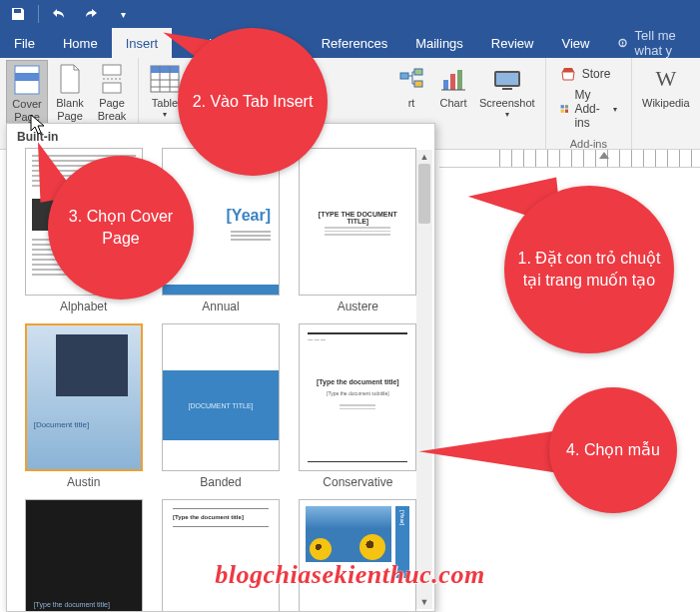 Image resolution: width=700 pixels, height=612 pixels. I want to click on smartart-icon, so click(411, 79).